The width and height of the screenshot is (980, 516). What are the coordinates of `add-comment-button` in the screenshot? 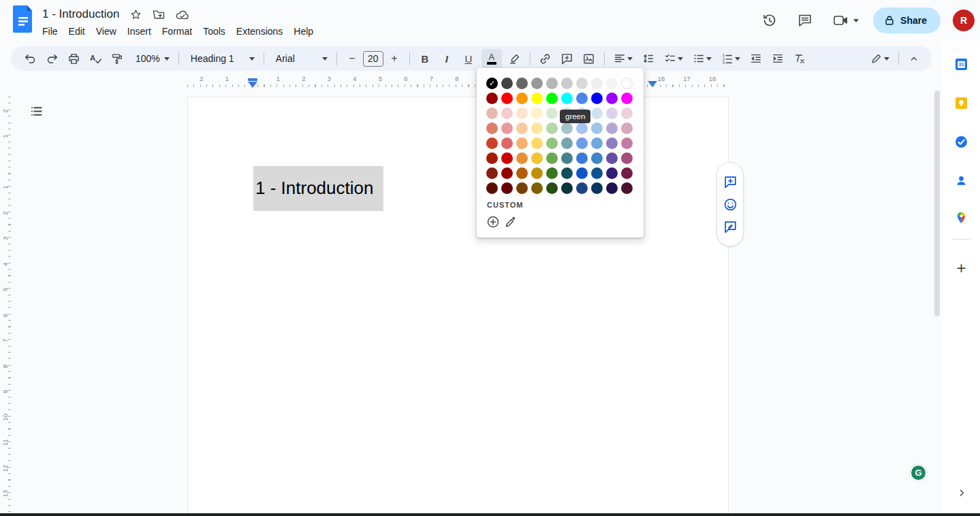 It's located at (567, 59).